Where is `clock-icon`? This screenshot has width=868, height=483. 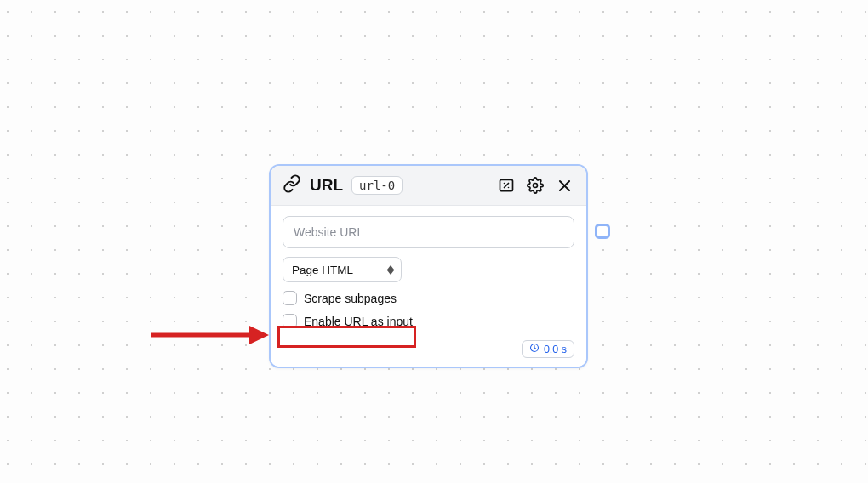
clock-icon is located at coordinates (534, 349).